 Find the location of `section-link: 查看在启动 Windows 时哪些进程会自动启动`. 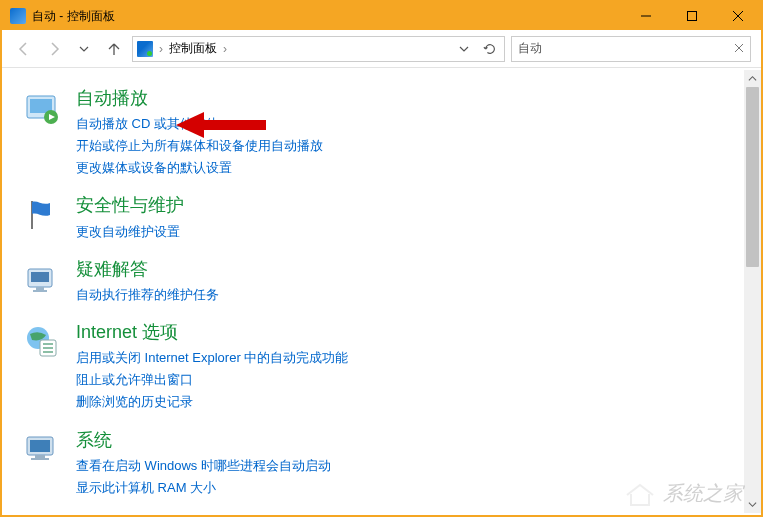

section-link: 查看在启动 Windows 时哪些进程会自动启动 is located at coordinates (410, 466).